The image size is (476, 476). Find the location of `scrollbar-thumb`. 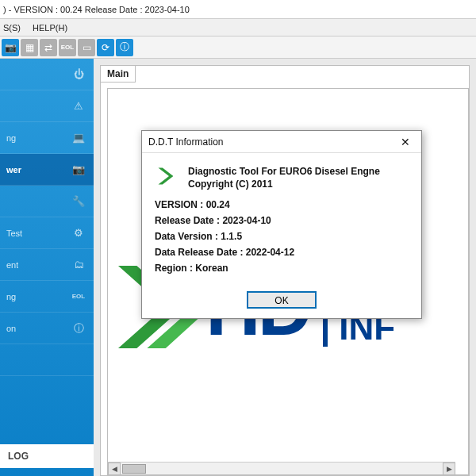

scrollbar-thumb is located at coordinates (134, 469).